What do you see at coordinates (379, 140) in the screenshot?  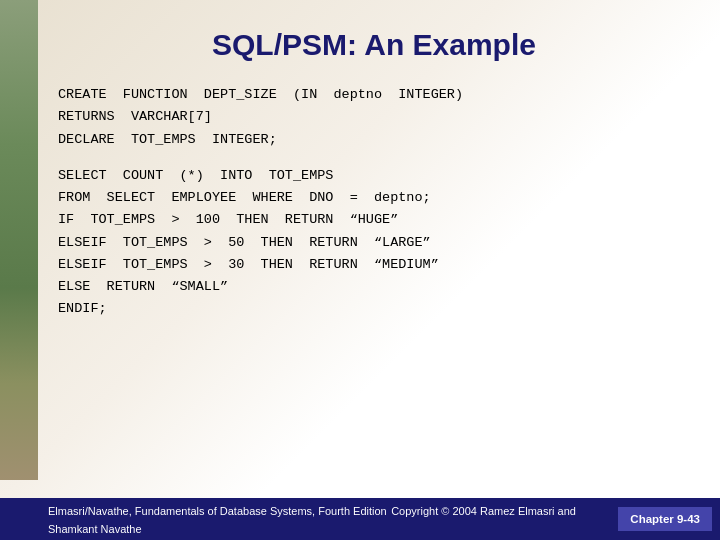 I see `code-line-3: DECLARE TOT_EMPS INTEGER;` at bounding box center [379, 140].